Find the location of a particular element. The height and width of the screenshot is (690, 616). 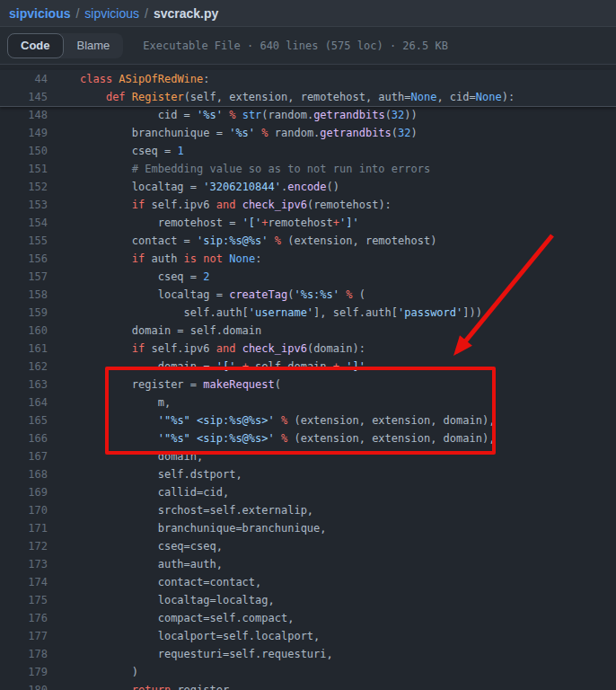

line-number: 169 is located at coordinates (23, 492).